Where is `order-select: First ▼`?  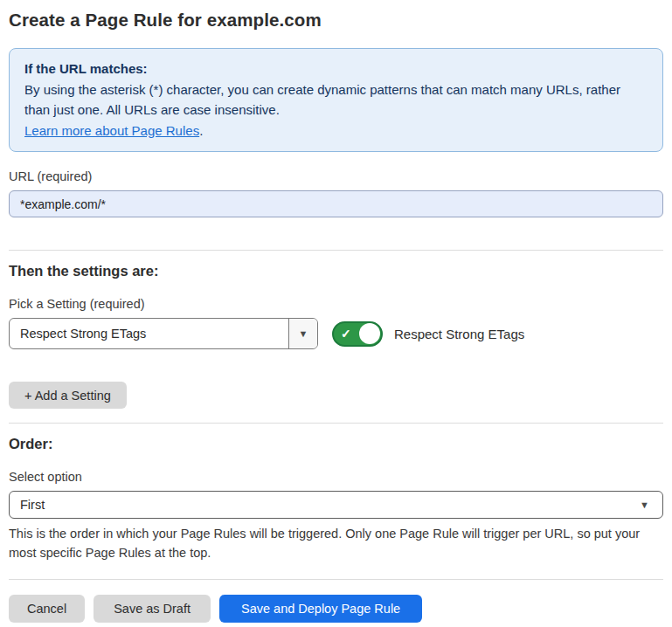 order-select: First ▼ is located at coordinates (336, 505).